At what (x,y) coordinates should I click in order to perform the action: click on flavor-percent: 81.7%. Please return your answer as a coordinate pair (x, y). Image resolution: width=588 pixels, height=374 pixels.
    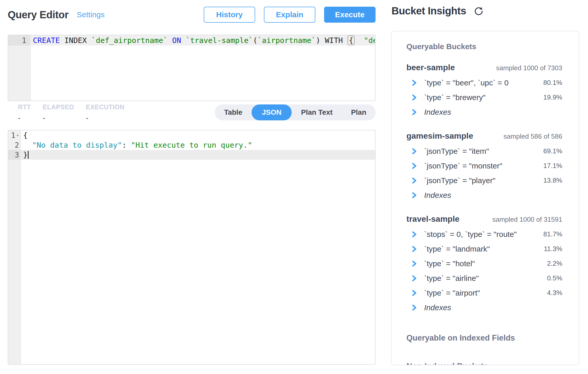
    Looking at the image, I should click on (548, 234).